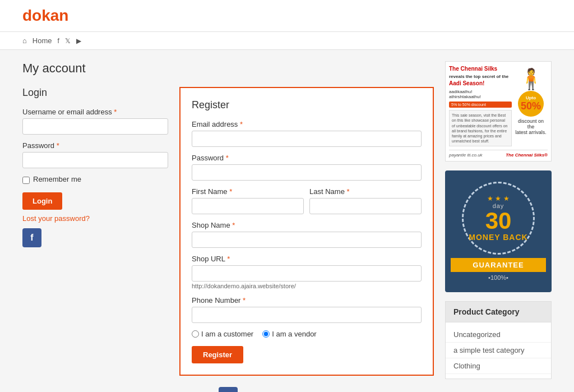 The width and height of the screenshot is (574, 392). Describe the element at coordinates (499, 221) in the screenshot. I see `guarantee-number: 30` at that location.